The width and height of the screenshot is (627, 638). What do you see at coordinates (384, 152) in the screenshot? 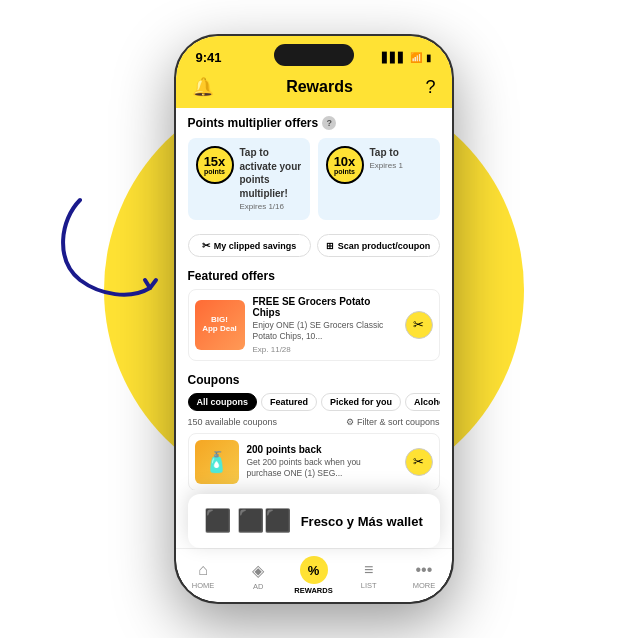
I see `card2-cta: Tap to` at bounding box center [384, 152].